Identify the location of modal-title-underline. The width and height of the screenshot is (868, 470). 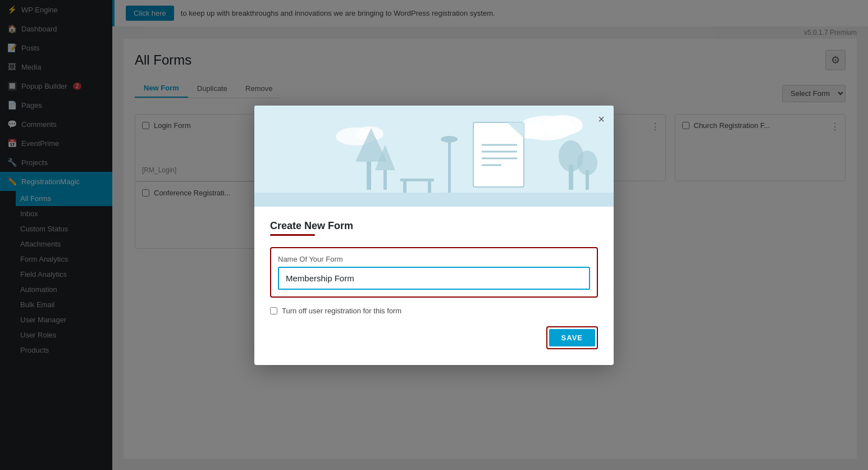
(293, 235).